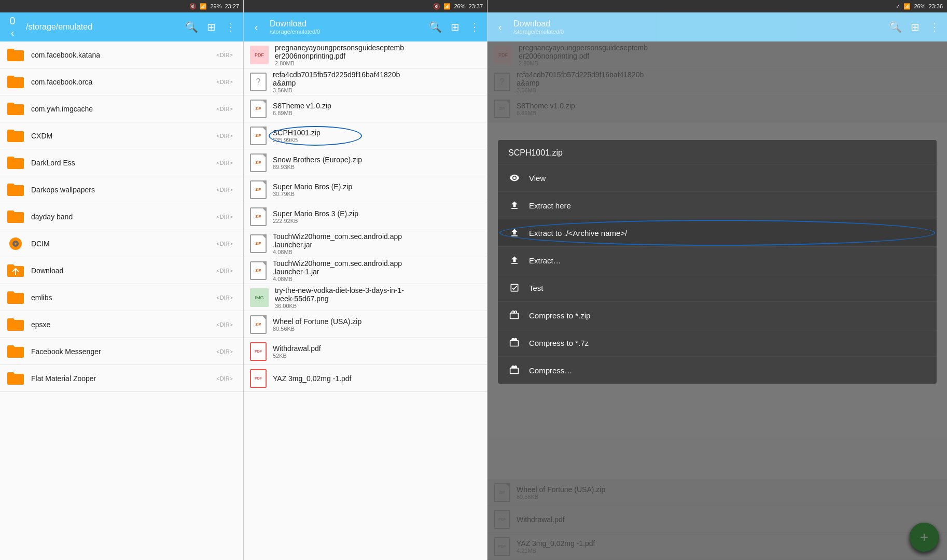 The image size is (947, 560). What do you see at coordinates (377, 279) in the screenshot?
I see `file-size: 4.08MB` at bounding box center [377, 279].